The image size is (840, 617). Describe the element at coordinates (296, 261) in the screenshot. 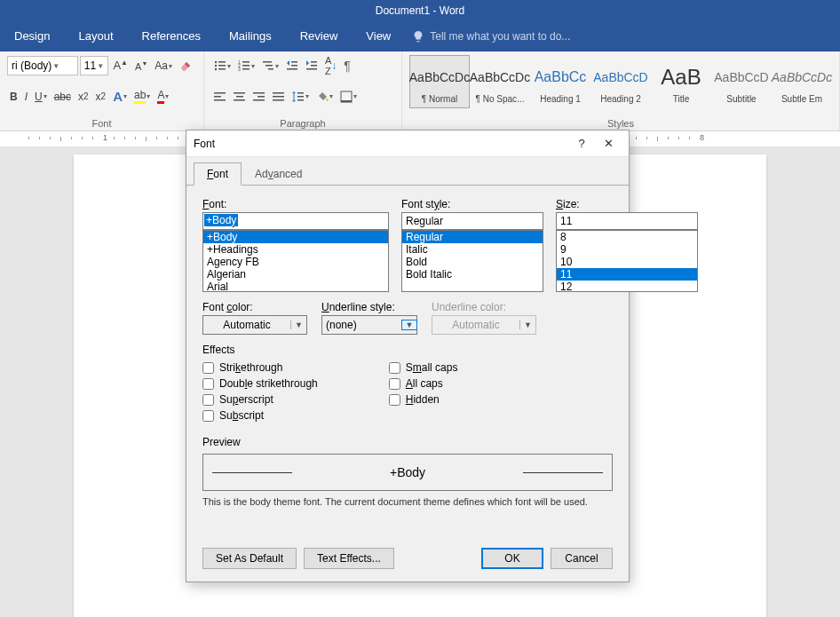

I see `font-listbox: +Body+HeadingsAgency FBAlgerianArial` at that location.